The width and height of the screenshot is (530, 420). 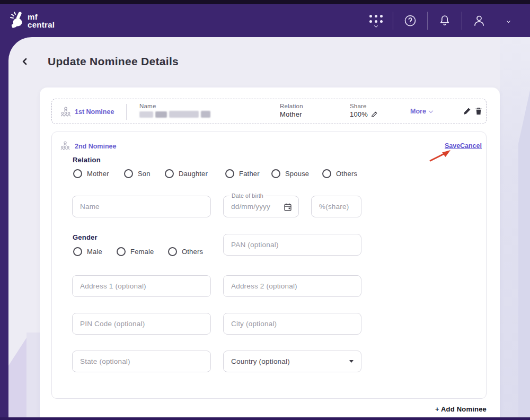 I want to click on dob-field: Date of birth, so click(x=261, y=207).